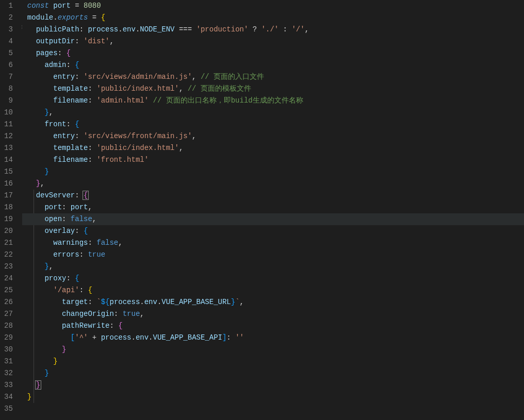  I want to click on code-line: open: false,, so click(275, 220).